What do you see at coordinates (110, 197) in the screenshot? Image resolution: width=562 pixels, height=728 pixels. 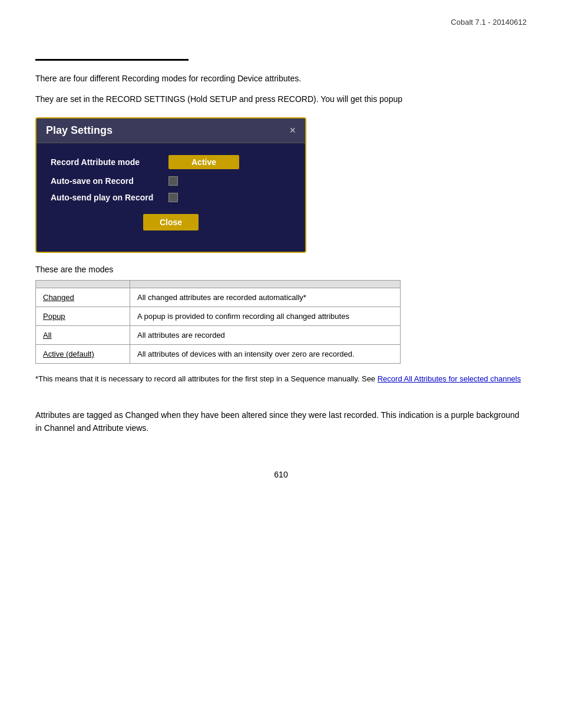 I see `auto-send-label: Auto-send play on Record` at bounding box center [110, 197].